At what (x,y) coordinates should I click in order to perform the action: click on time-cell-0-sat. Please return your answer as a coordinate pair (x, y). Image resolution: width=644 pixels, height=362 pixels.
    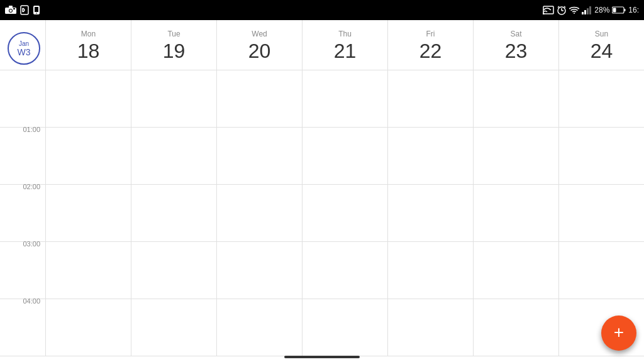
    Looking at the image, I should click on (516, 99).